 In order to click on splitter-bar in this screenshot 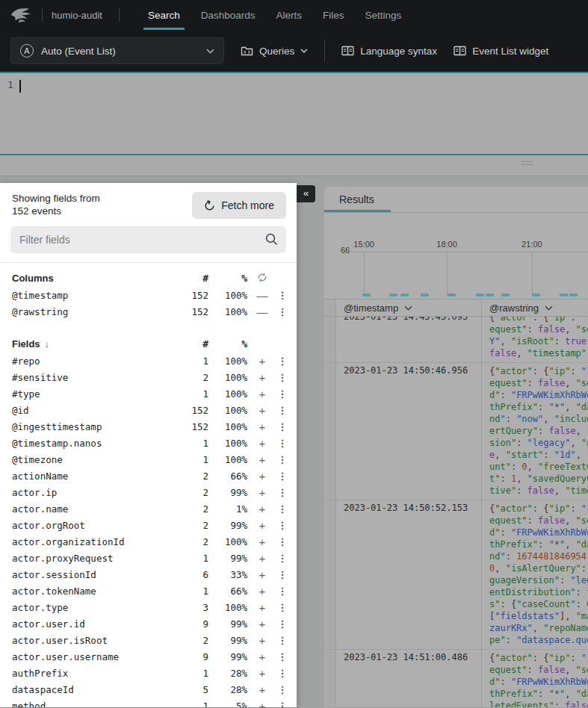, I will do `click(294, 166)`.